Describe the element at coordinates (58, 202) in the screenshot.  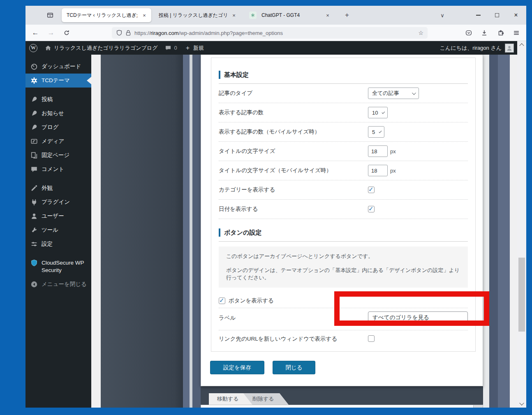
I see `sidebar-item-plugins: プラグイン` at that location.